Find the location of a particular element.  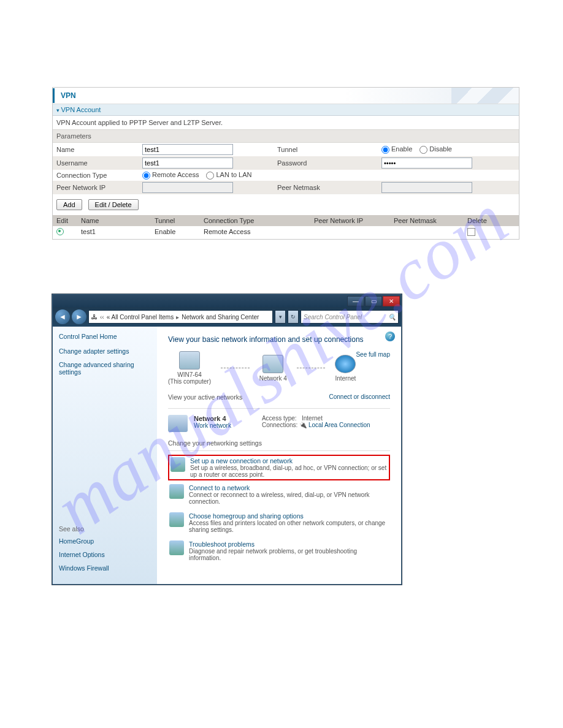

row-select-radio is located at coordinates (60, 232).